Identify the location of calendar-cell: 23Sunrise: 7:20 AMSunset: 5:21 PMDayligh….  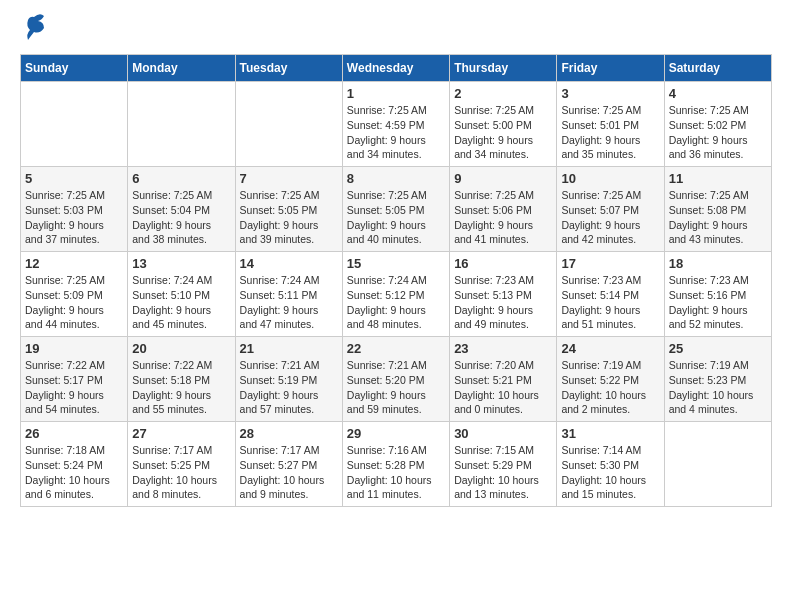
(504, 380).